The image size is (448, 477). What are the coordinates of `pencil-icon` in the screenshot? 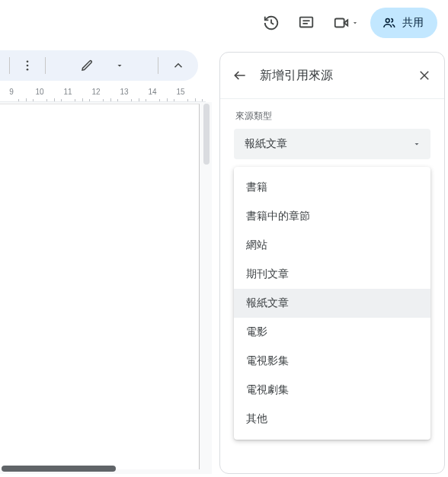 It's located at (87, 66).